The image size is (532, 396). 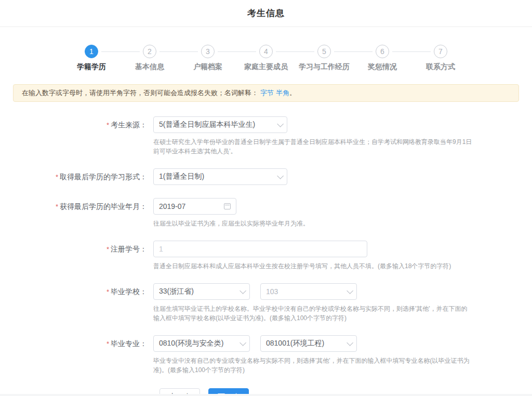 What do you see at coordinates (382, 67) in the screenshot?
I see `step-label: 奖惩情况` at bounding box center [382, 67].